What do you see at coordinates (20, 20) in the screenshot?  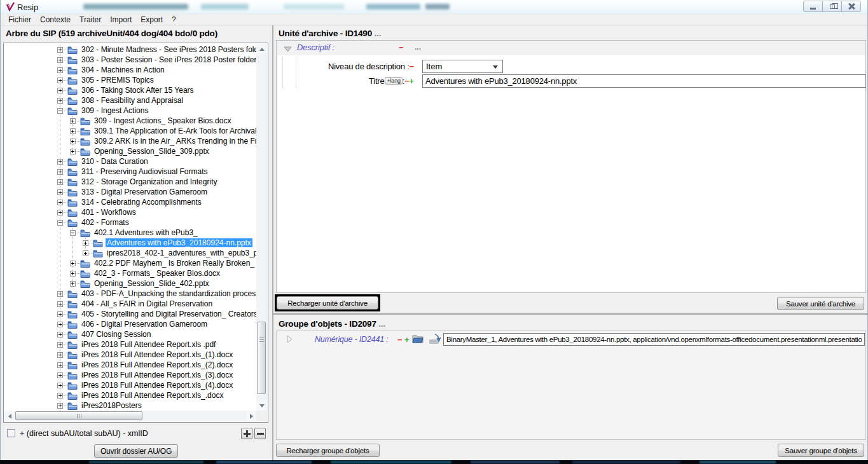 I see `menu-item-fichier: Fichier` at bounding box center [20, 20].